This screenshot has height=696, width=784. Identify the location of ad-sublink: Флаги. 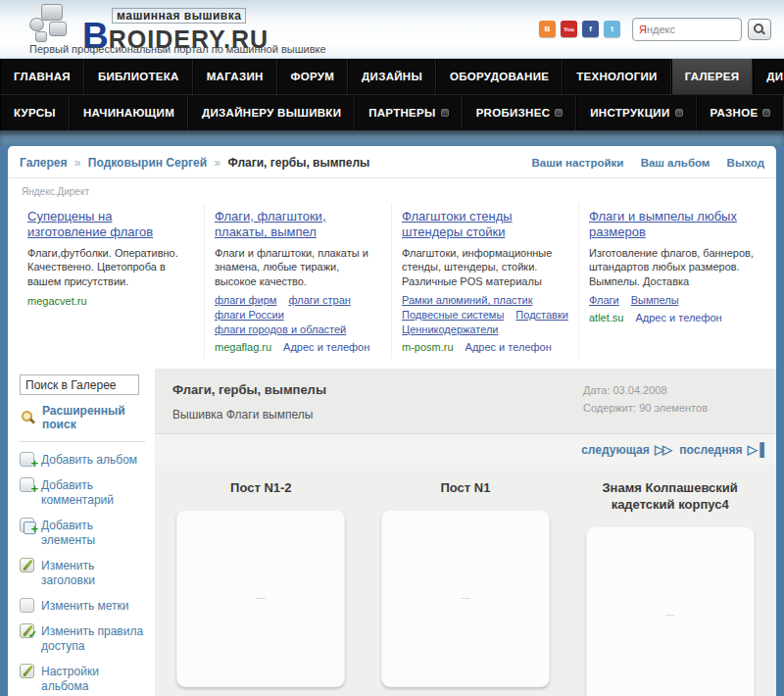
(604, 300).